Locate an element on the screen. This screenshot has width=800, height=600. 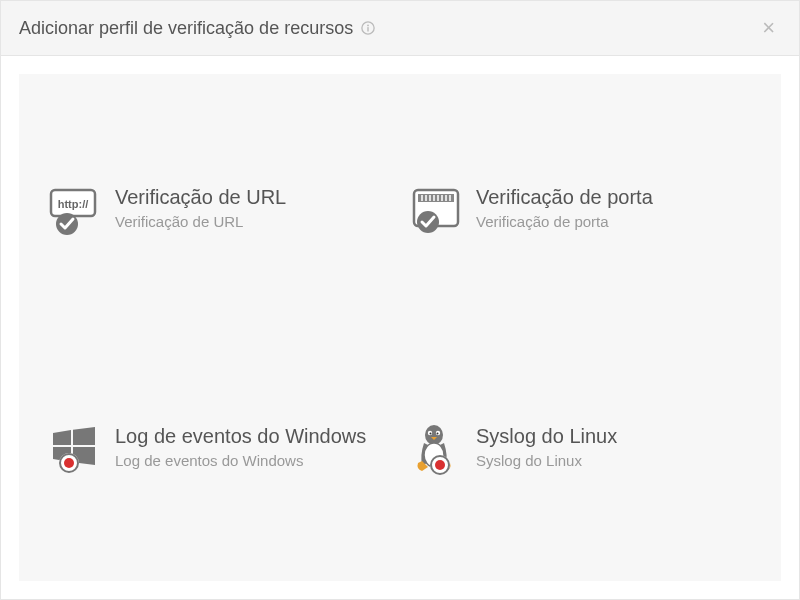
port-check-icon is located at coordinates (436, 210).